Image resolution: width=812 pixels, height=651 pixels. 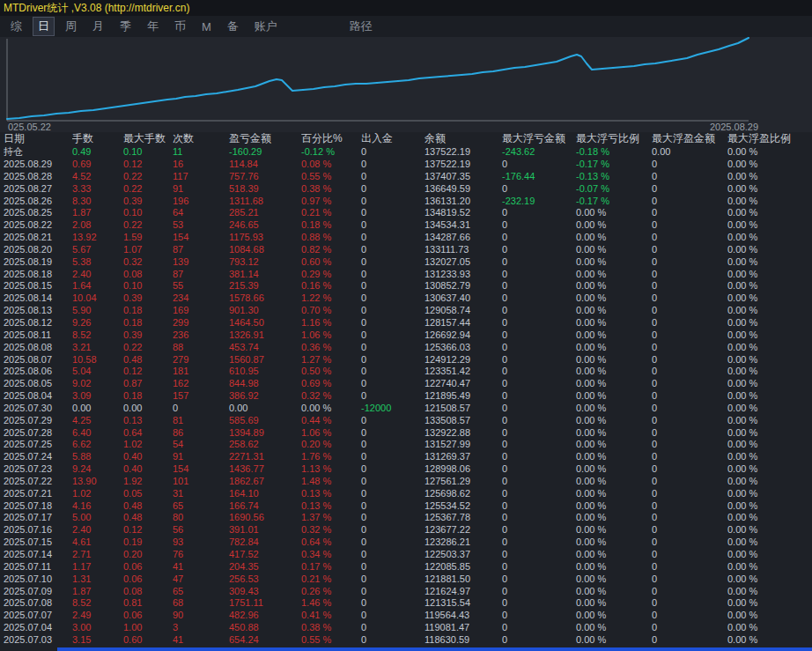 I want to click on table-row: 2025.07.175.000.48801690.561.37 %0125367…, so click(x=406, y=518).